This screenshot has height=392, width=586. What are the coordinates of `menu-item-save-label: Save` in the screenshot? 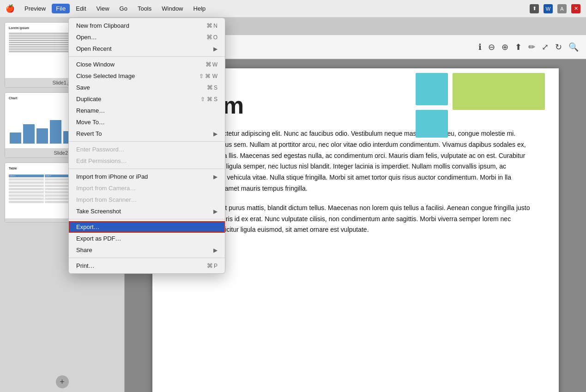 It's located at (135, 88).